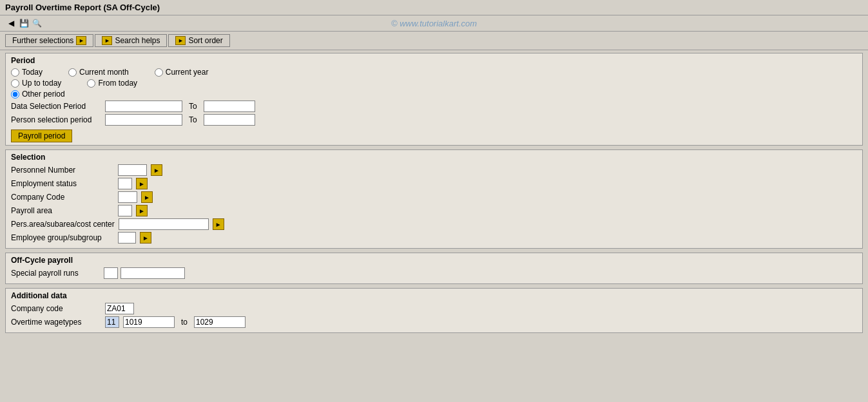  Describe the element at coordinates (56, 273) in the screenshot. I see `special-payroll-runs-label: Special payroll runs` at that location.